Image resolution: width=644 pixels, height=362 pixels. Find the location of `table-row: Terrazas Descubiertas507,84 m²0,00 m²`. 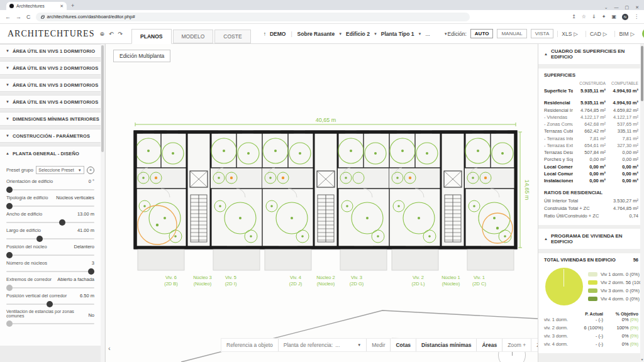

table-row: Terrazas Descubiertas507,84 m²0,00 m² is located at coordinates (591, 152).